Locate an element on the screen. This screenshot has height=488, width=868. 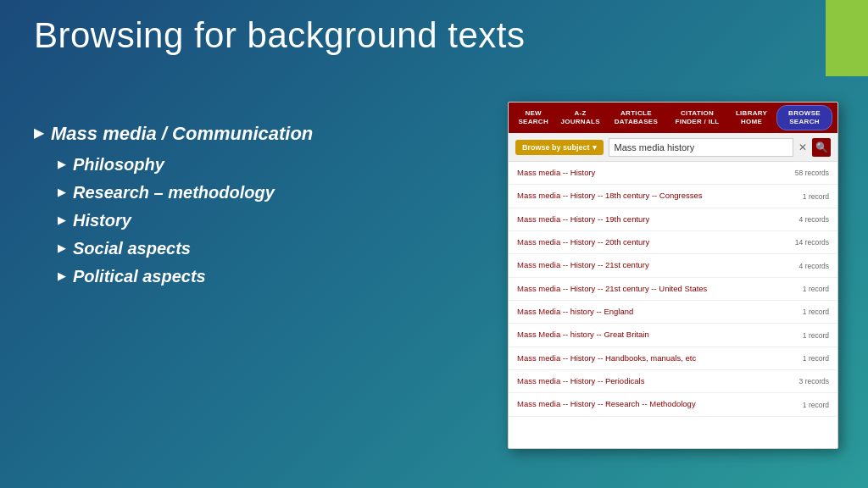
sub-item-label: Political aspects is located at coordinates (139, 276).